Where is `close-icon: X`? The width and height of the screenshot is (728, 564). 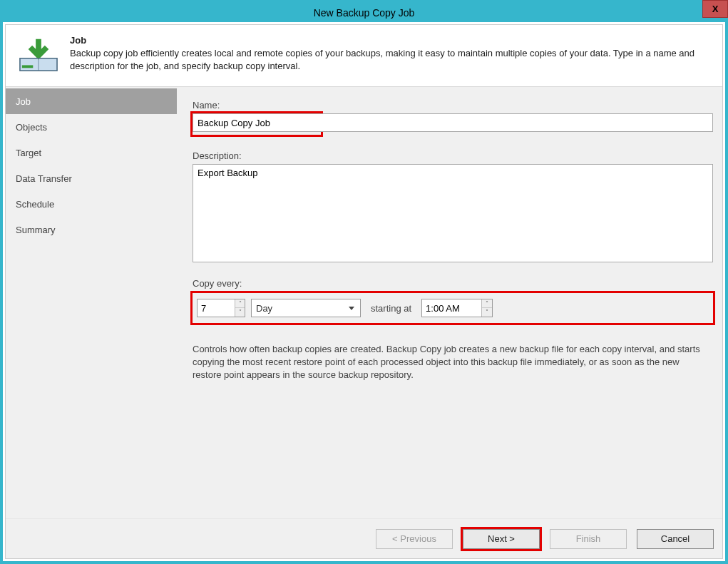
close-icon: X is located at coordinates (716, 9).